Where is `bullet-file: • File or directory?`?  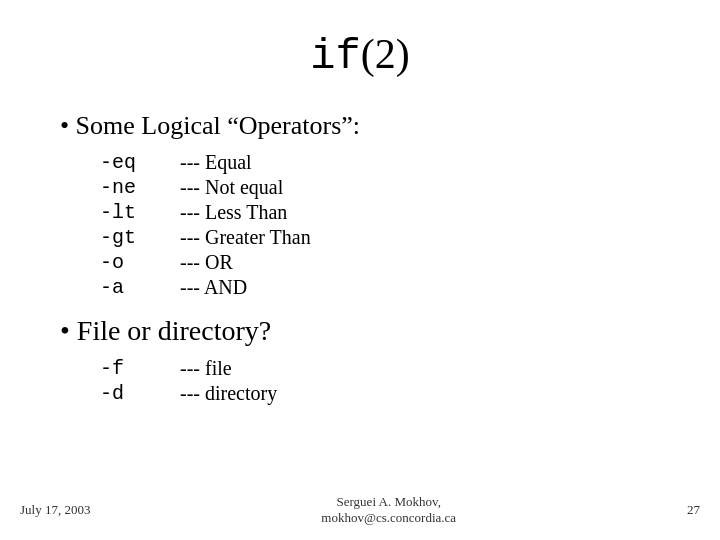 bullet-file: • File or directory? is located at coordinates (360, 331).